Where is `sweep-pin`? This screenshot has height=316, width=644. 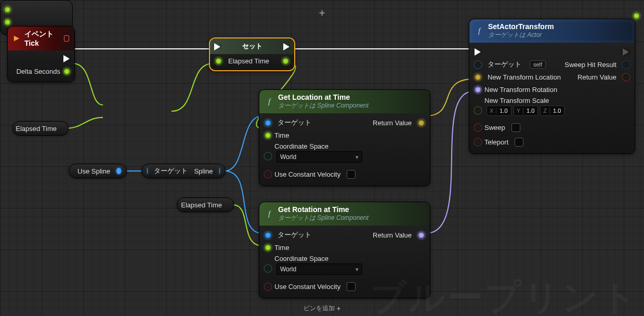
sweep-pin is located at coordinates (478, 128).